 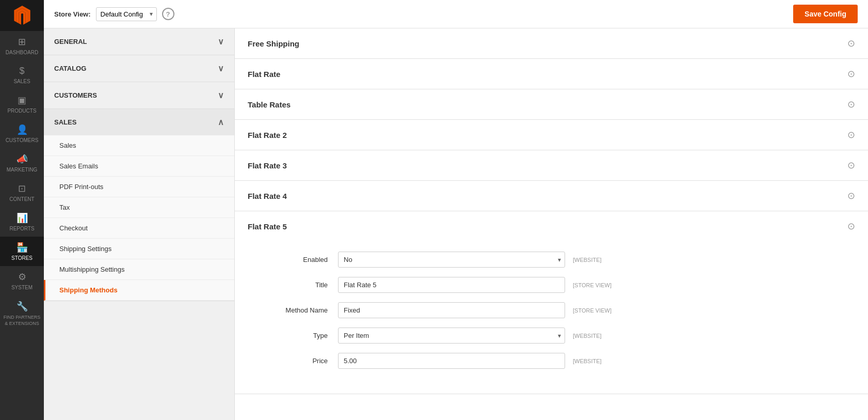 I want to click on section-free-shipping: Free Shipping ⊙, so click(x=551, y=43).